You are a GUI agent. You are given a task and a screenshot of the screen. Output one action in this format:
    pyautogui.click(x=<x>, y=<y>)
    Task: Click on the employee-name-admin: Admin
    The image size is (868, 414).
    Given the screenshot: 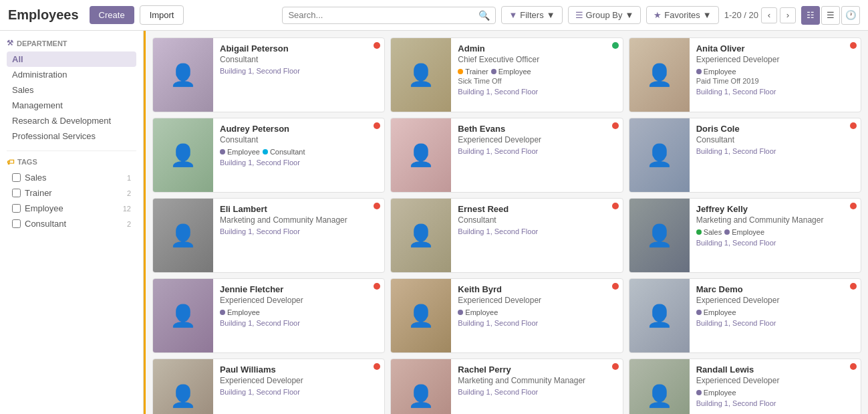 What is the action you would take?
    pyautogui.click(x=531, y=48)
    